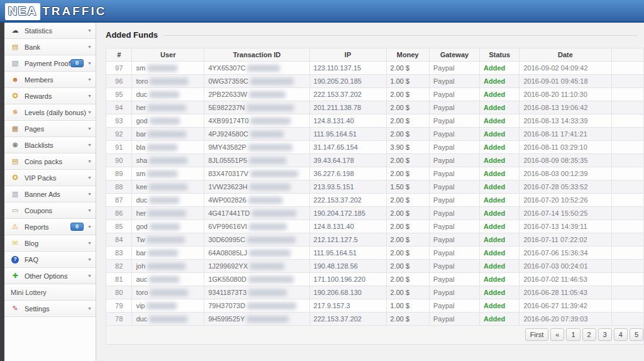 The height and width of the screenshot is (361, 644). Describe the element at coordinates (50, 145) in the screenshot. I see `sidebar-item-blacklists: ⊗Blacklists▼` at that location.